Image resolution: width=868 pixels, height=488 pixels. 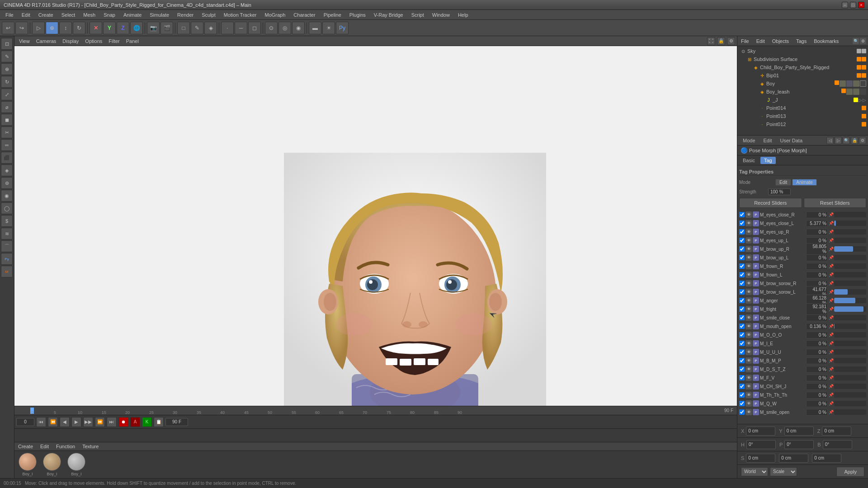 What do you see at coordinates (749, 343) in the screenshot?
I see `morph-eye-15: 👁` at bounding box center [749, 343].